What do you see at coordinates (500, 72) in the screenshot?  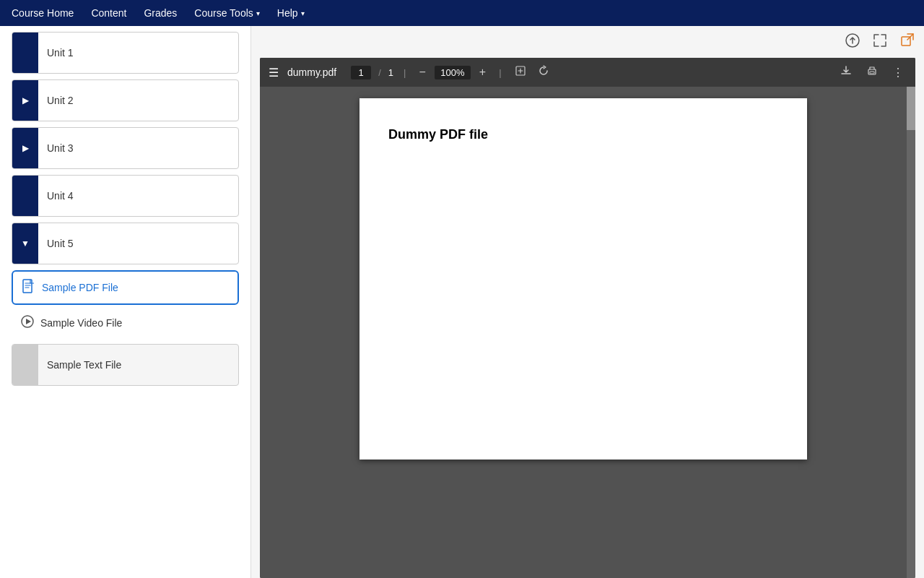 I see `pdf-divider2: |` at bounding box center [500, 72].